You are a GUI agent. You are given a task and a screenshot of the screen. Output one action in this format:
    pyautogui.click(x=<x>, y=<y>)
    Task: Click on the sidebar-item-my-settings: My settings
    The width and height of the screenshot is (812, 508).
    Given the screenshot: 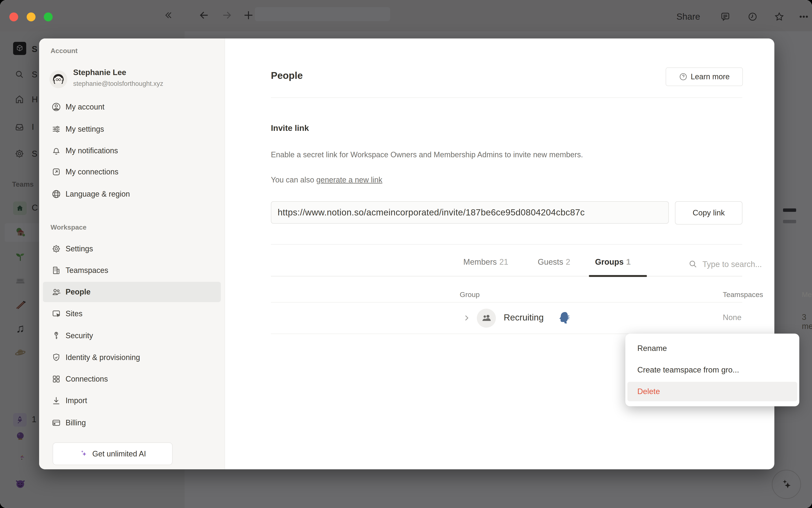 What is the action you would take?
    pyautogui.click(x=132, y=129)
    